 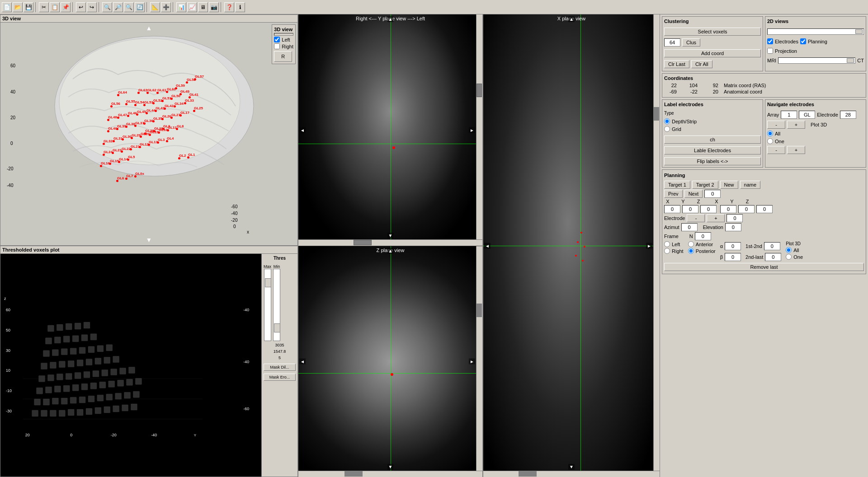 What do you see at coordinates (689, 227) in the screenshot?
I see `azimut-input` at bounding box center [689, 227].